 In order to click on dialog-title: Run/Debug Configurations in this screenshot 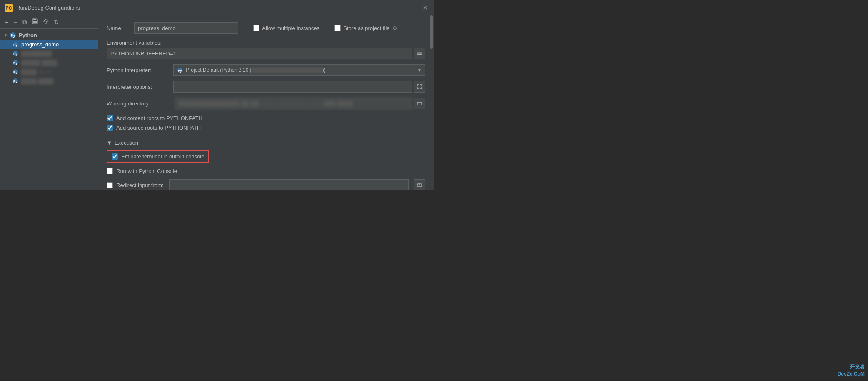, I will do `click(218, 8)`.